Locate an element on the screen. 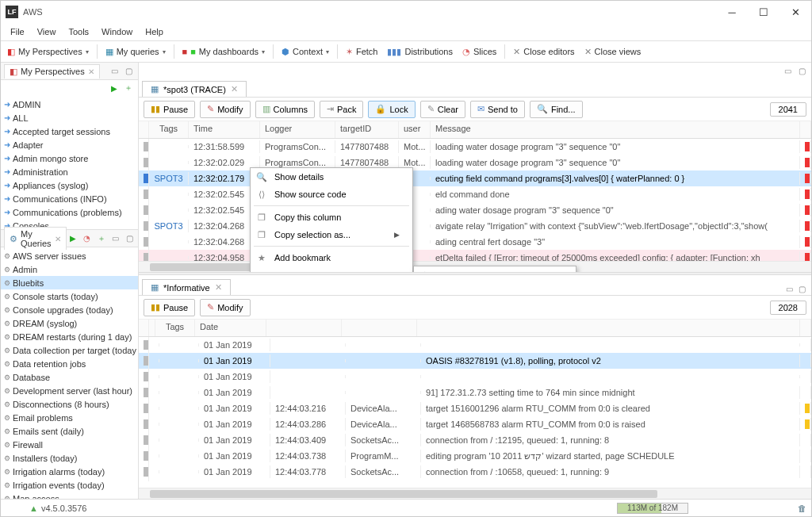 The width and height of the screenshot is (812, 517). table-row: 01 Jan 201912:44:03.409SocketsAc...conne… is located at coordinates (475, 440).